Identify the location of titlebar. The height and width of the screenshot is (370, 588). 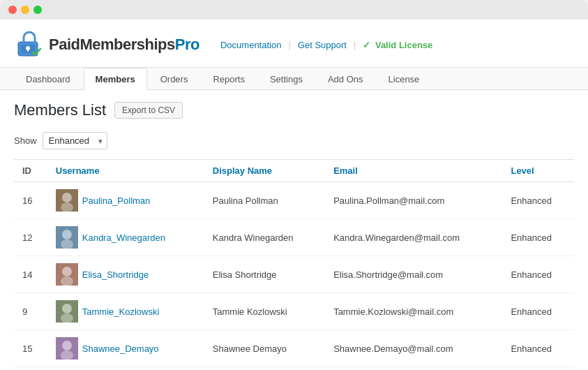
(294, 10).